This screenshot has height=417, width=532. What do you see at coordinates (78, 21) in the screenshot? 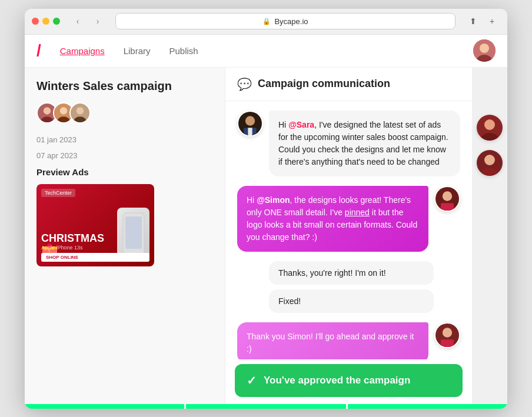
I see `back-button: ‹` at bounding box center [78, 21].